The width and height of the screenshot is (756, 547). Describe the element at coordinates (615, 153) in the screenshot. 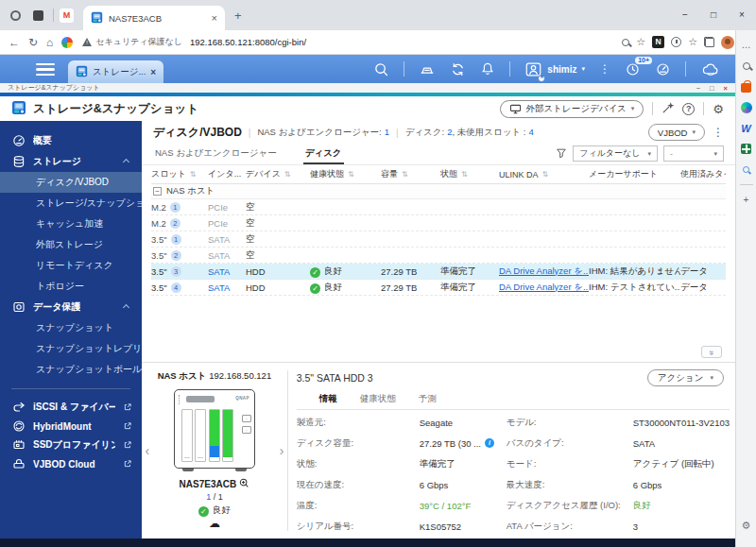

I see `filter-dropdown: フィルターなし ▾` at that location.